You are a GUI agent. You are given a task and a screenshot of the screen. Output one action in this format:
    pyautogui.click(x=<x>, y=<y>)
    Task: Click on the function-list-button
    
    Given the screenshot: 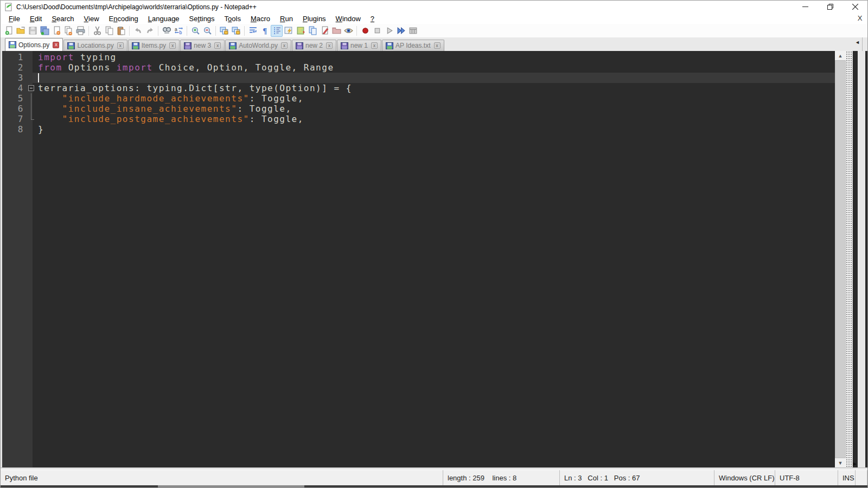 What is the action you would take?
    pyautogui.click(x=289, y=31)
    